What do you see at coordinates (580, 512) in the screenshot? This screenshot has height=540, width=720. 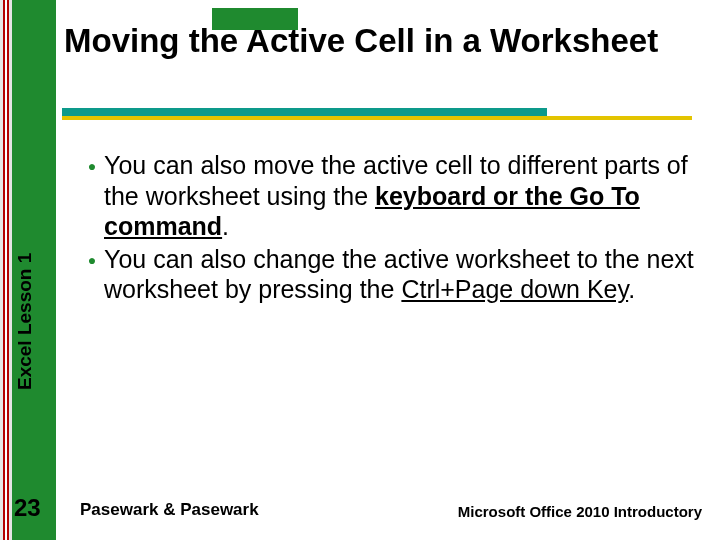 I see `footer-course: Microsoft Office 2010 Introductory` at bounding box center [580, 512].